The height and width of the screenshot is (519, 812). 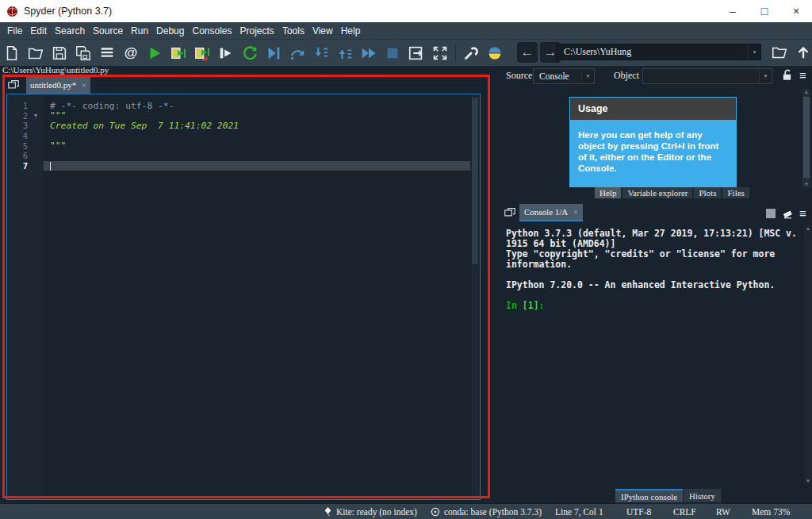 I want to click on line-ending: CRLF, so click(x=685, y=511).